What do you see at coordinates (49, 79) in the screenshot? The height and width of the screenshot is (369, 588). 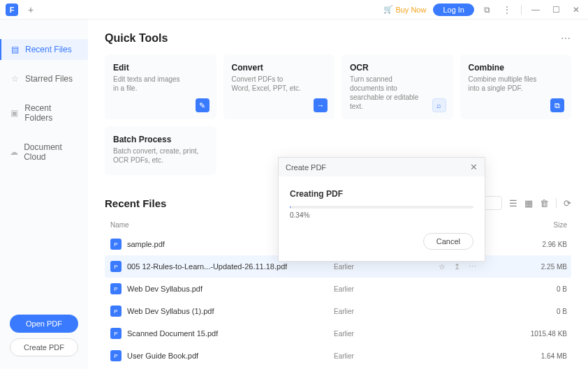 I see `sidebar-item-label: Starred Files` at bounding box center [49, 79].